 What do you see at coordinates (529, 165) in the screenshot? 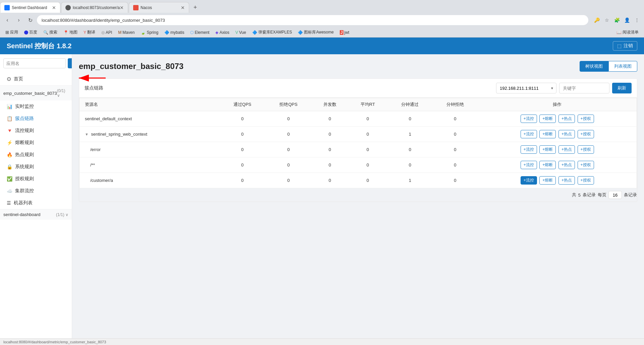
I see `flow-btn-4: +流控` at bounding box center [529, 165].